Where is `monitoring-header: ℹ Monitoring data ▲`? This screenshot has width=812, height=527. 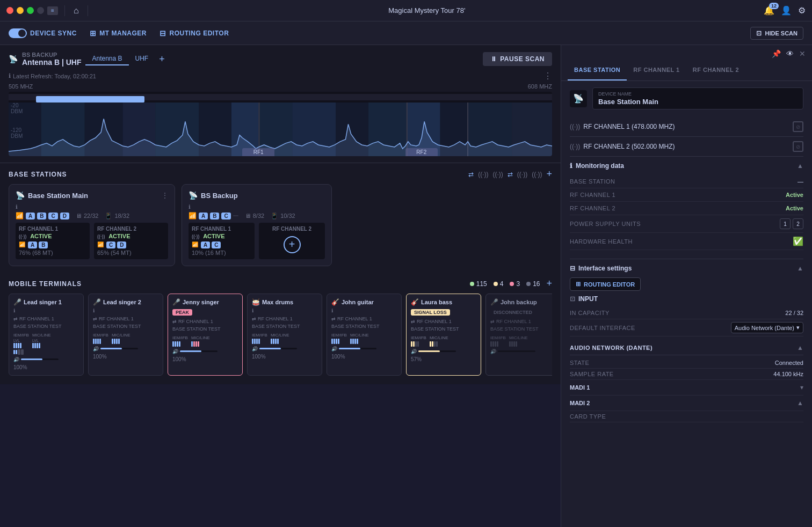 monitoring-header: ℹ Monitoring data ▲ is located at coordinates (686, 166).